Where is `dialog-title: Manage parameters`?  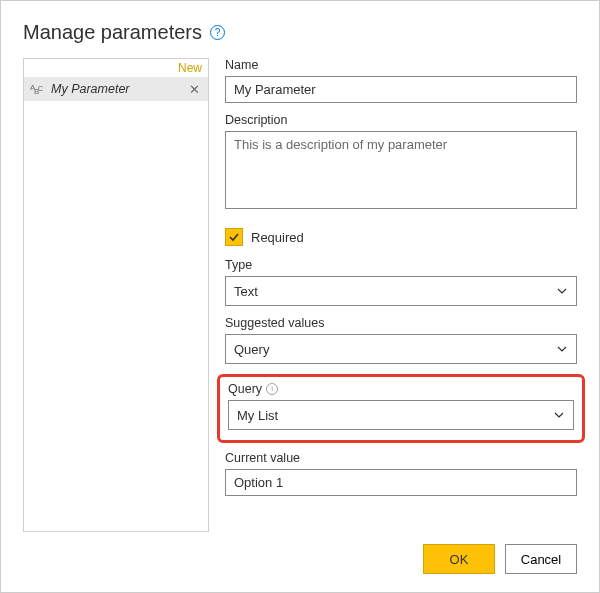 dialog-title: Manage parameters is located at coordinates (112, 32).